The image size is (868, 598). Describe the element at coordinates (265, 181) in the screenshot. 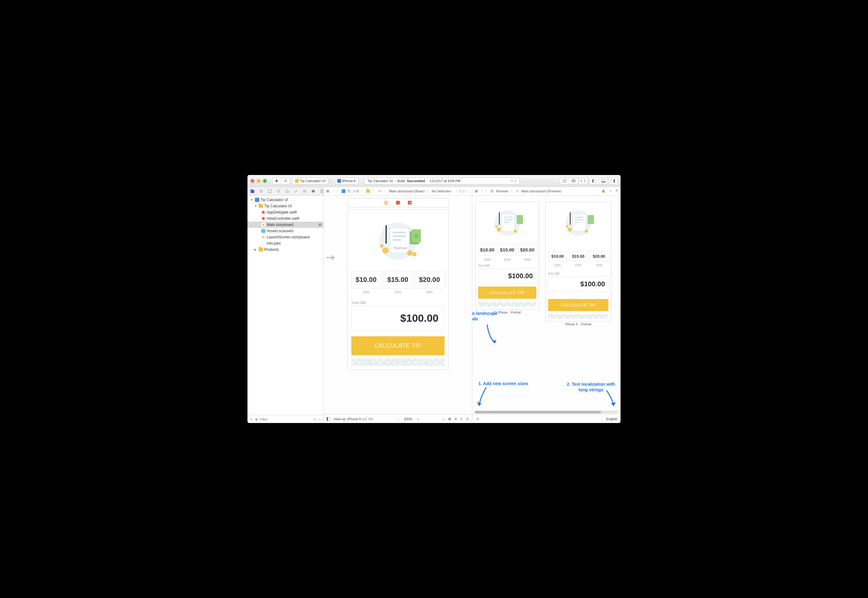

I see `zoom-window` at that location.